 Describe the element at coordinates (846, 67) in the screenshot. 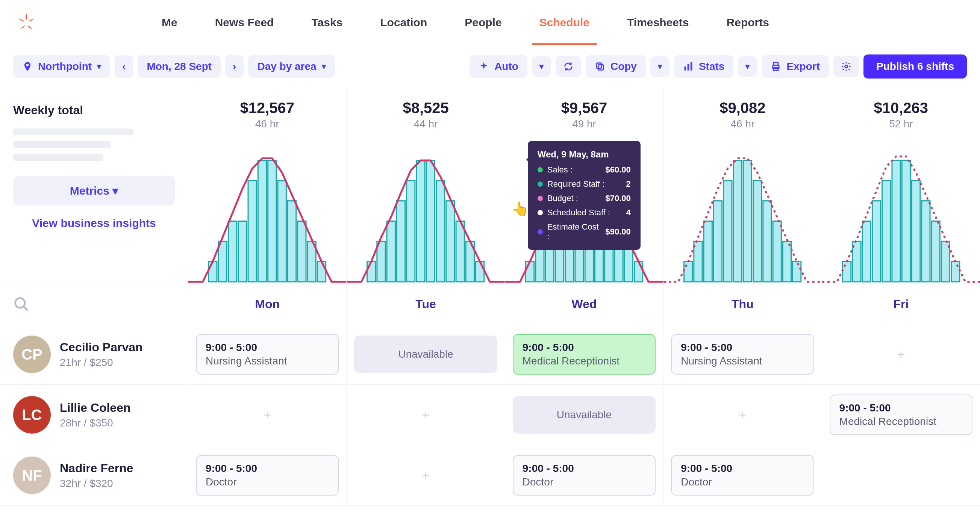

I see `settings-button` at that location.